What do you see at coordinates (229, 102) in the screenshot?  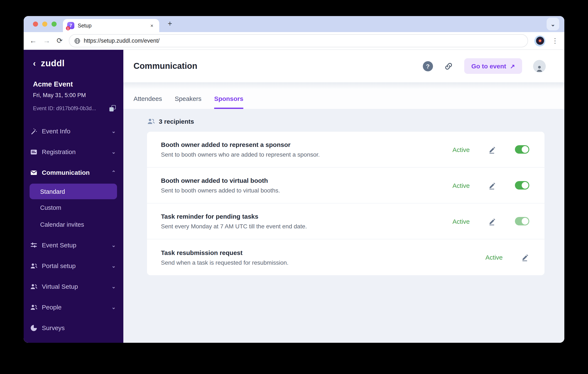 I see `tab-sponsors: Sponsors` at bounding box center [229, 102].